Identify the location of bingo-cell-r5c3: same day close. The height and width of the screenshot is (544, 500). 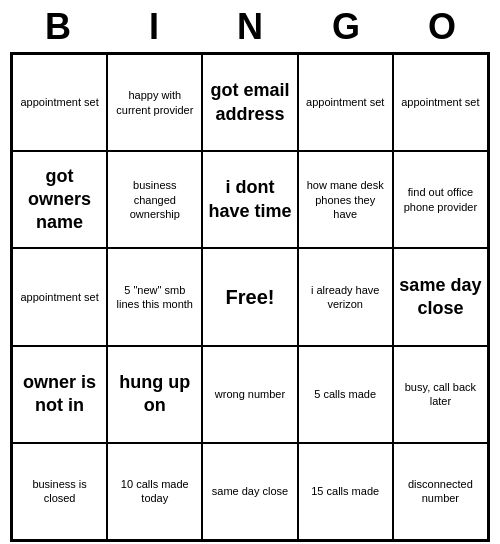
(250, 492).